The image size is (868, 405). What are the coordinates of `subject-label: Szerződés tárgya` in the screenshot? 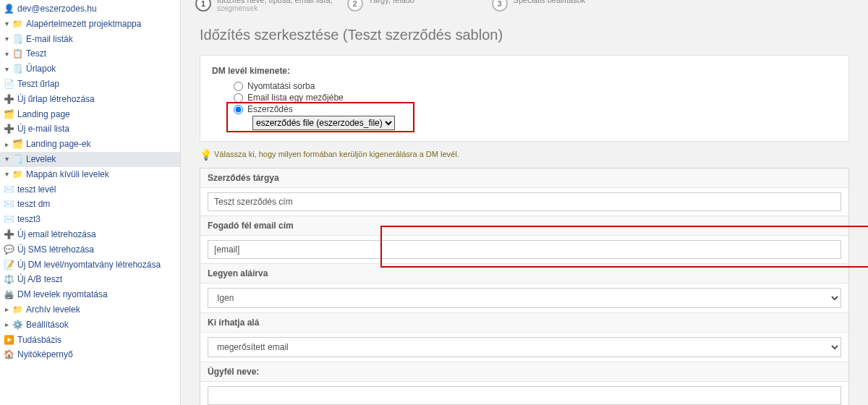 It's located at (524, 178).